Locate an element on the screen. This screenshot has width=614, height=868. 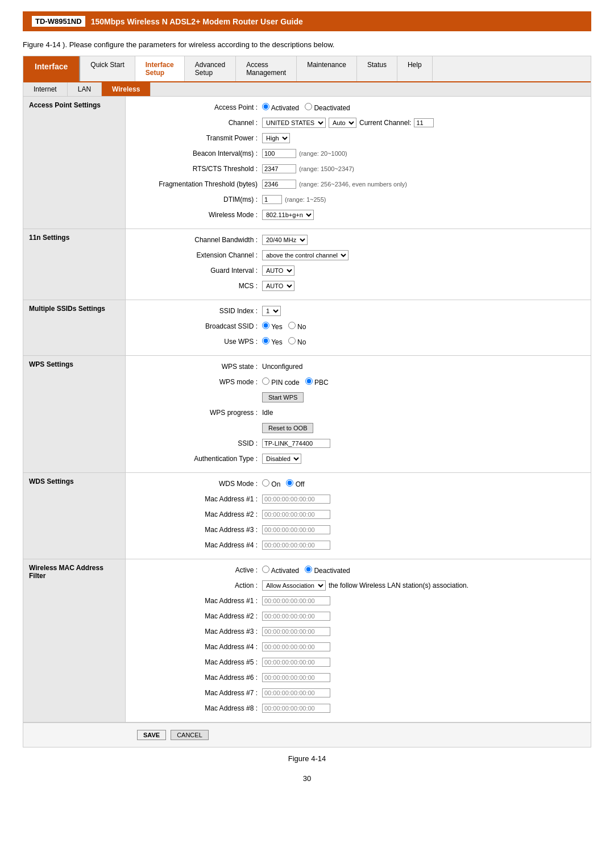
wps-pin-radio is located at coordinates (266, 381).